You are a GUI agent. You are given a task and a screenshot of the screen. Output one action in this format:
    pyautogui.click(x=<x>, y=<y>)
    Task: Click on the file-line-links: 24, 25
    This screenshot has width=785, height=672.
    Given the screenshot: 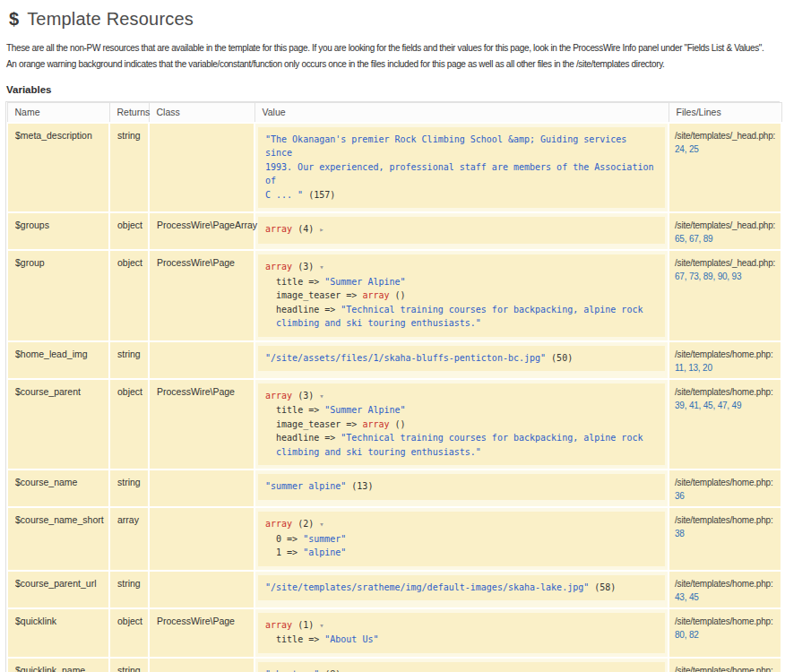 What is the action you would take?
    pyautogui.click(x=686, y=149)
    